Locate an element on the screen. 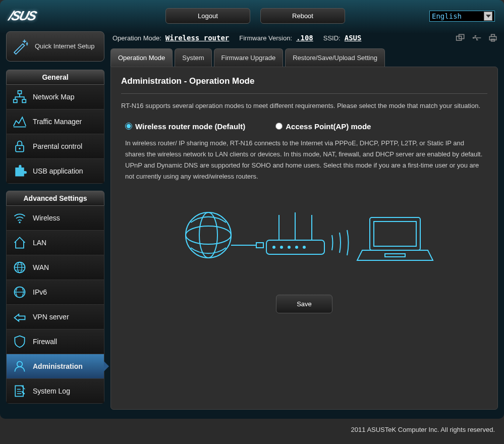 This screenshot has height=444, width=504. shield-icon is located at coordinates (20, 342).